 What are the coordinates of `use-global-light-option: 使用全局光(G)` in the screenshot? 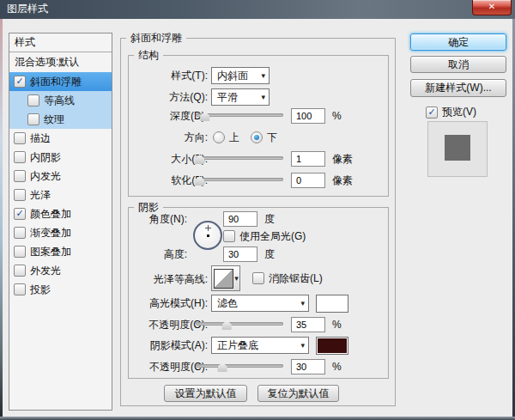 It's located at (264, 236).